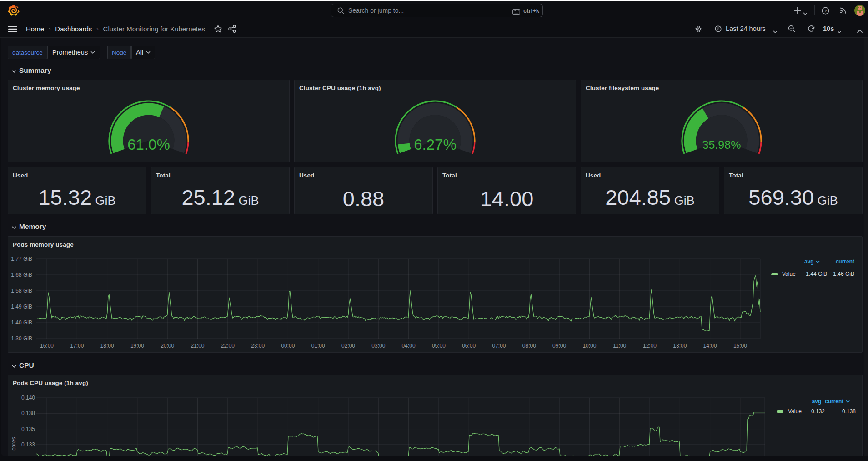 The height and width of the screenshot is (461, 868). What do you see at coordinates (28, 413) in the screenshot?
I see `svg-text: 0.138` at bounding box center [28, 413].